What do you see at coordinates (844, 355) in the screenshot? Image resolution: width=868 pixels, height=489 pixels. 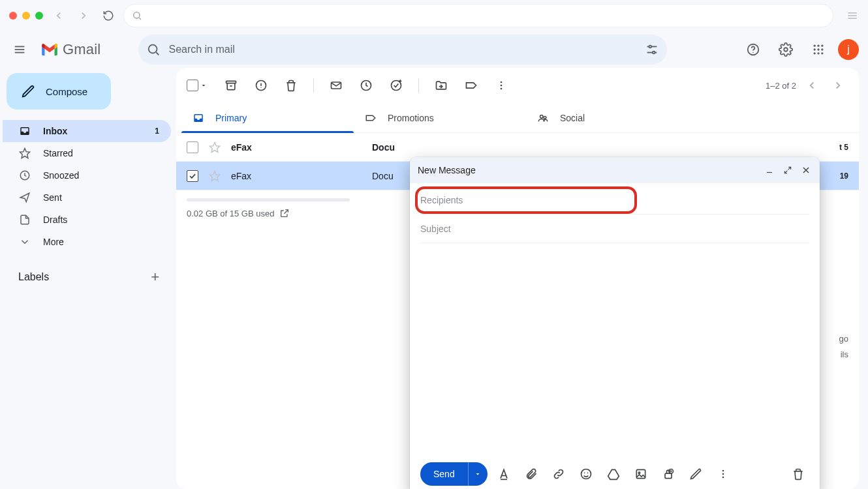 I see `activity-line: ils` at bounding box center [844, 355].